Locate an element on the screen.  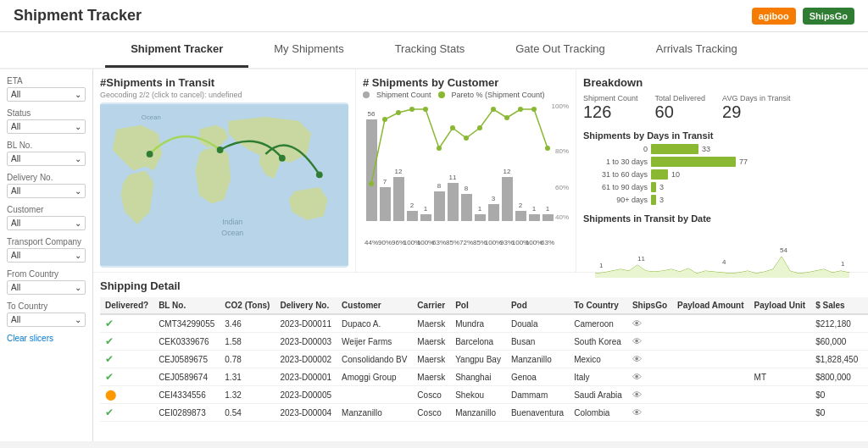
sparkline-area: 1 11 4 54 1 is located at coordinates (722, 252).